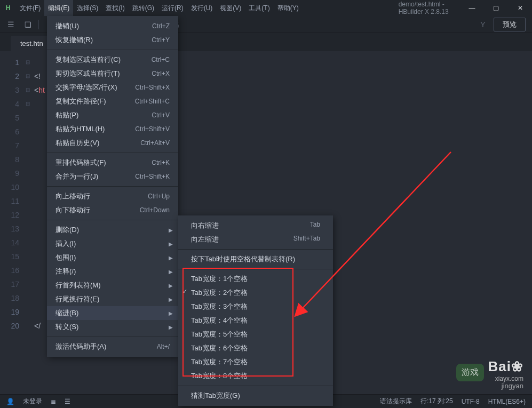 The height and width of the screenshot is (408, 532). What do you see at coordinates (113, 129) in the screenshot?
I see `menu-item: 粘贴为HTML(H)Ctrl+Shift+V` at bounding box center [113, 129].